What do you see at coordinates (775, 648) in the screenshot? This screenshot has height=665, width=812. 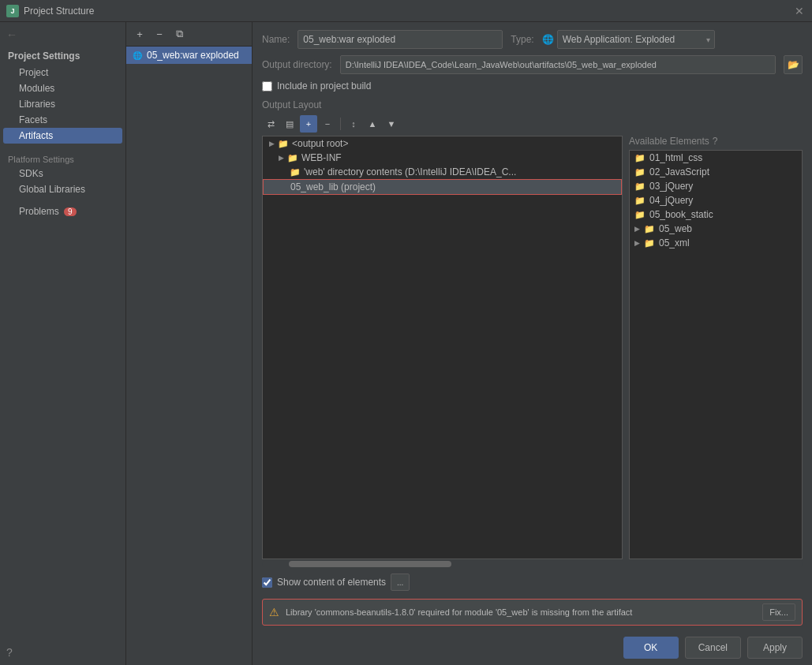 I see `apply-button: Apply` at bounding box center [775, 648].